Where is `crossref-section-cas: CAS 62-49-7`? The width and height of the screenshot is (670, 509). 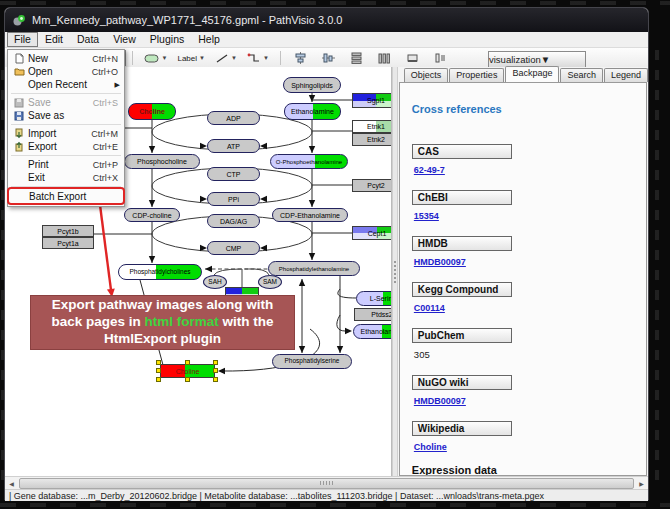
crossref-section-cas: CAS 62-49-7 is located at coordinates (523, 158).